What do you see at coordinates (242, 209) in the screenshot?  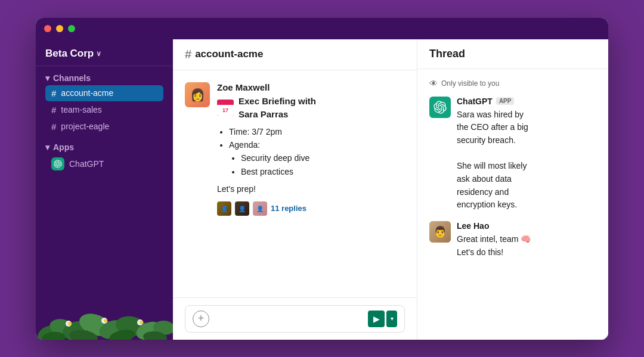 I see `reply-avatar-2: 👤` at bounding box center [242, 209].